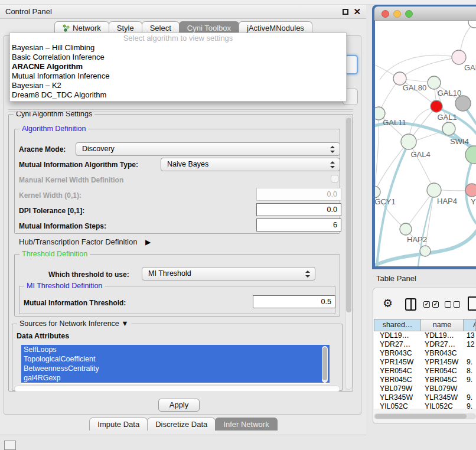  What do you see at coordinates (415, 87) in the screenshot?
I see `network-node-label: GAL80` at bounding box center [415, 87].